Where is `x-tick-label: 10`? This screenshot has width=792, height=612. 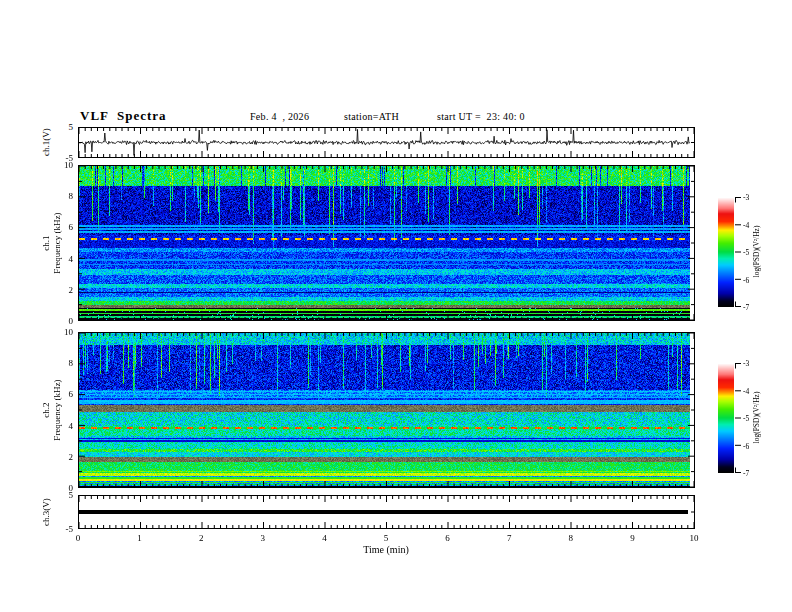 x-tick-label: 10 is located at coordinates (694, 538).